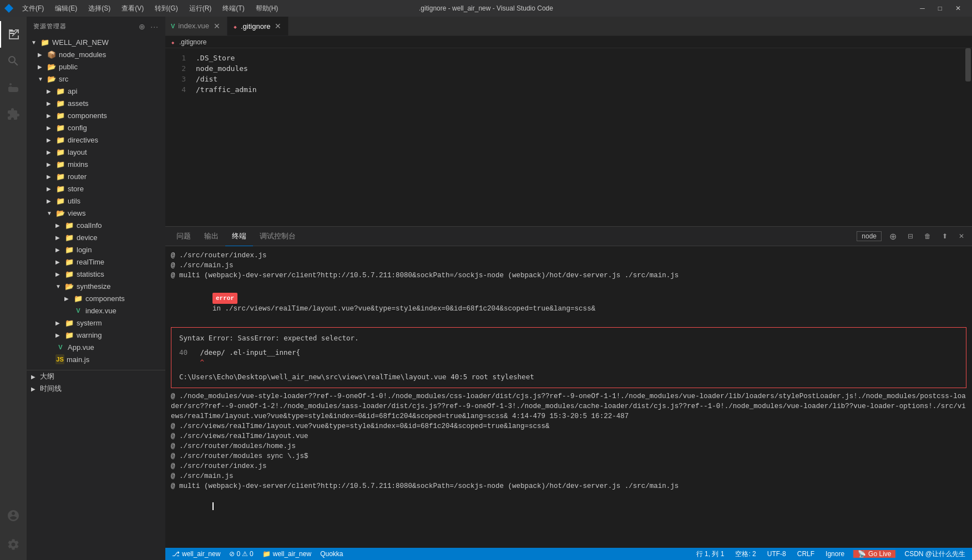  Describe the element at coordinates (277, 236) in the screenshot. I see `panel-tab-debug: 调试控制台` at that location.